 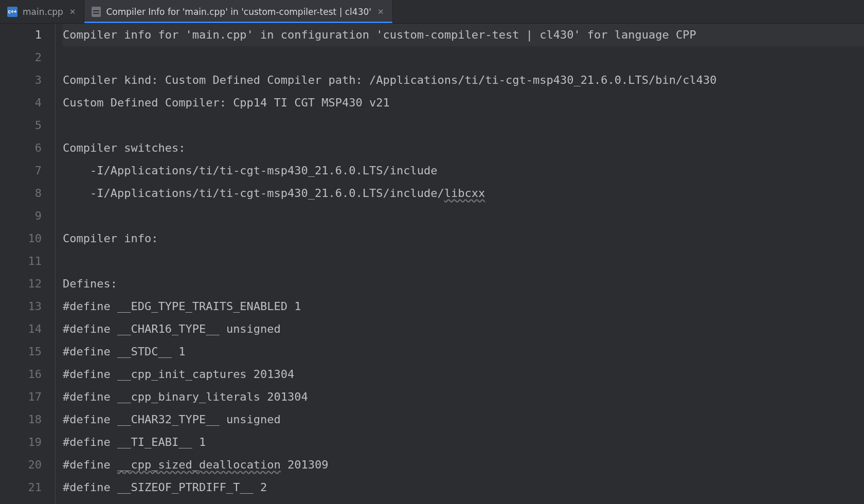 I want to click on code-text: #define __CHAR16_TYPE__ unsigned, so click(x=172, y=329).